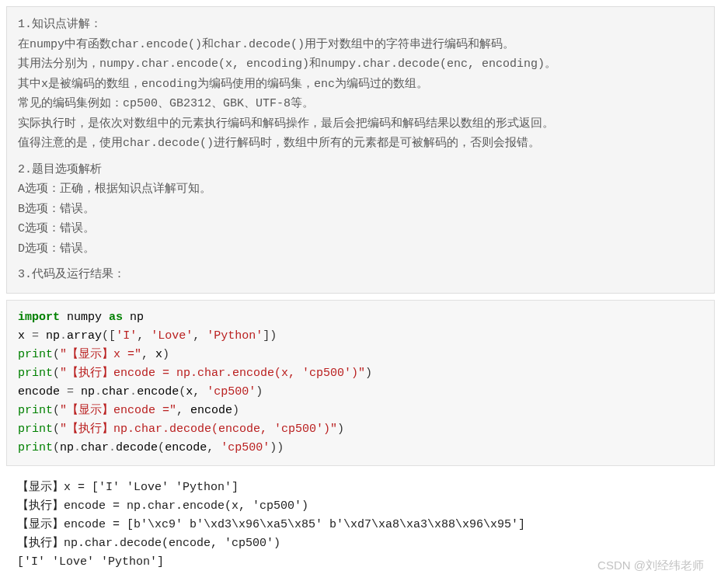  I want to click on keyword-as: as, so click(116, 317).